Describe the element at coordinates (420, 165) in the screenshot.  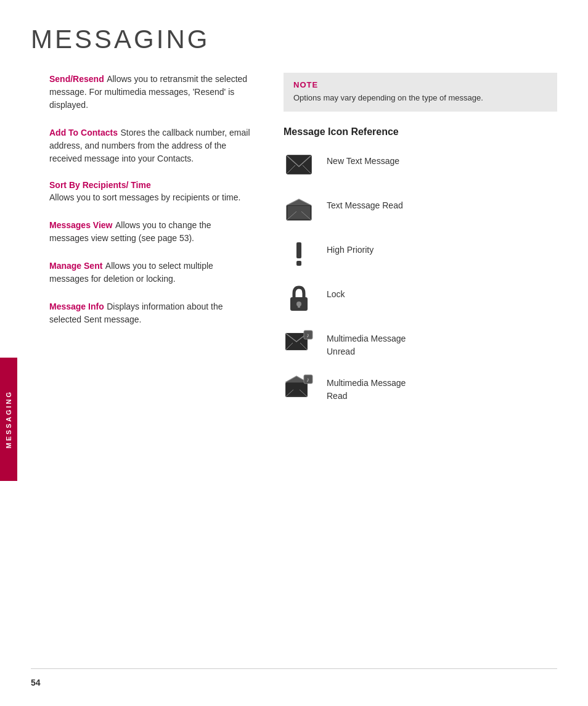
I see `icon-item-new-text-message: New Text Message` at that location.